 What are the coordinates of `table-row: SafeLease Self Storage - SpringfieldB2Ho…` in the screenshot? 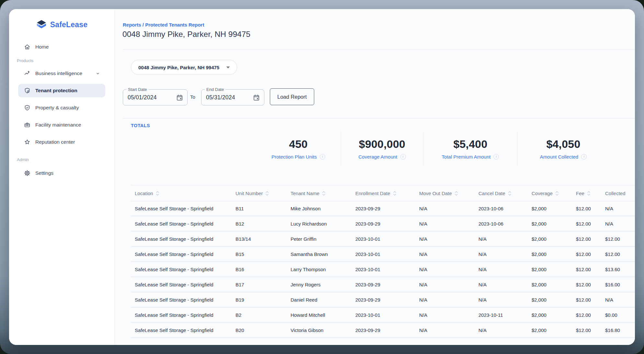 It's located at (383, 315).